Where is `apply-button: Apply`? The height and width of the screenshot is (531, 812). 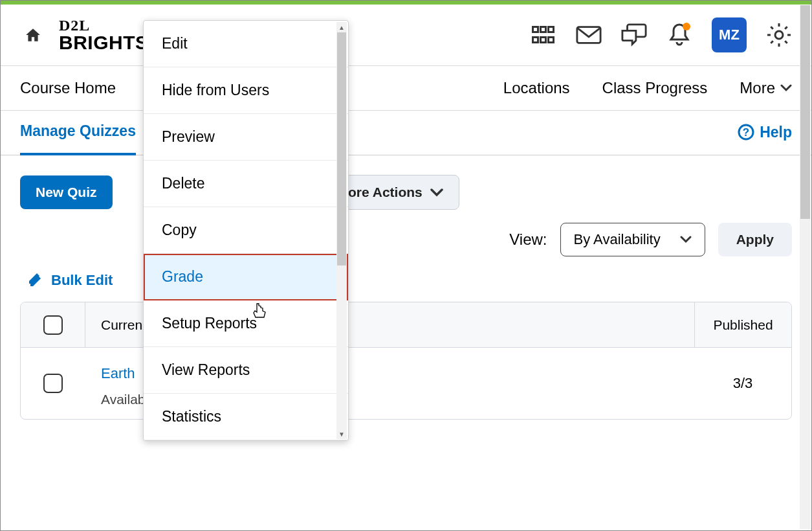
apply-button: Apply is located at coordinates (755, 240).